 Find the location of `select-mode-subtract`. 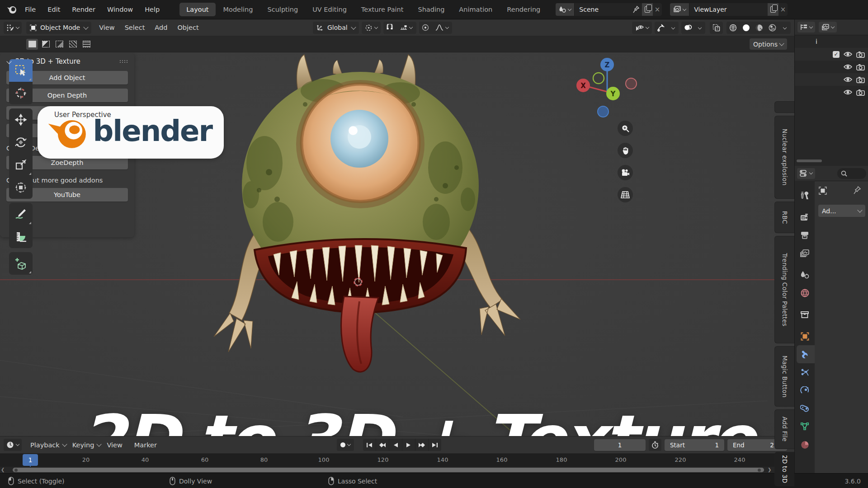

select-mode-subtract is located at coordinates (59, 44).